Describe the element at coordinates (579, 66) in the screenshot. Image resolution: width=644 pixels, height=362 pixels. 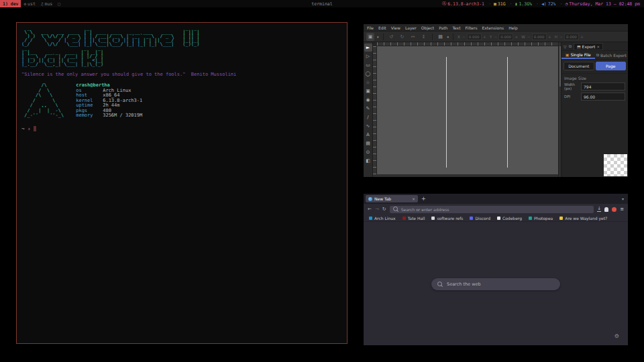
I see `document-button: Document` at that location.